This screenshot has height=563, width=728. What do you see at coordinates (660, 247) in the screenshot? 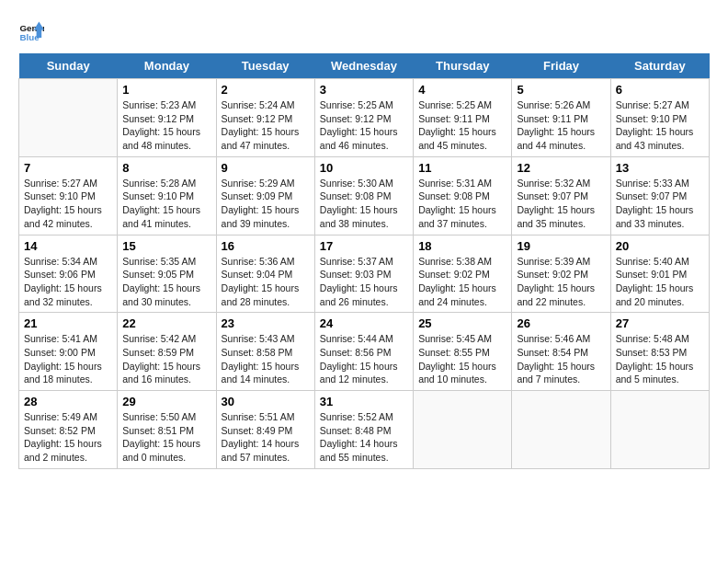
I see `day-number: 20` at bounding box center [660, 247].